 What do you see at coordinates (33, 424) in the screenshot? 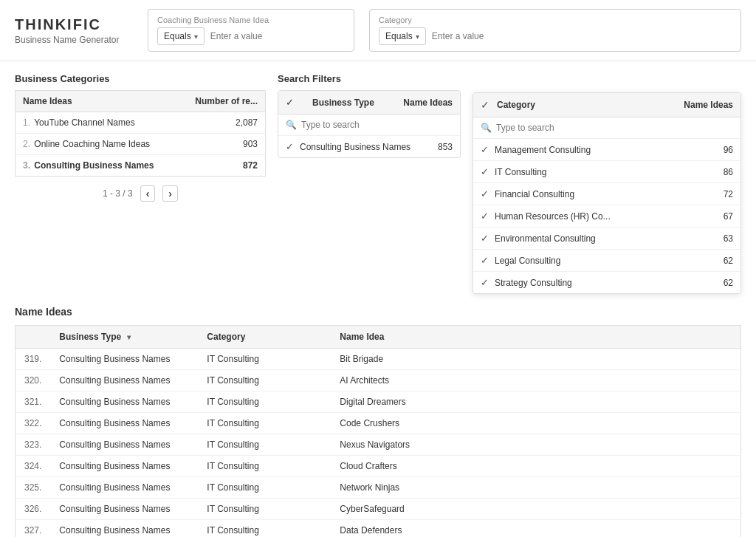
I see `ni-row-num: 322.` at bounding box center [33, 424].